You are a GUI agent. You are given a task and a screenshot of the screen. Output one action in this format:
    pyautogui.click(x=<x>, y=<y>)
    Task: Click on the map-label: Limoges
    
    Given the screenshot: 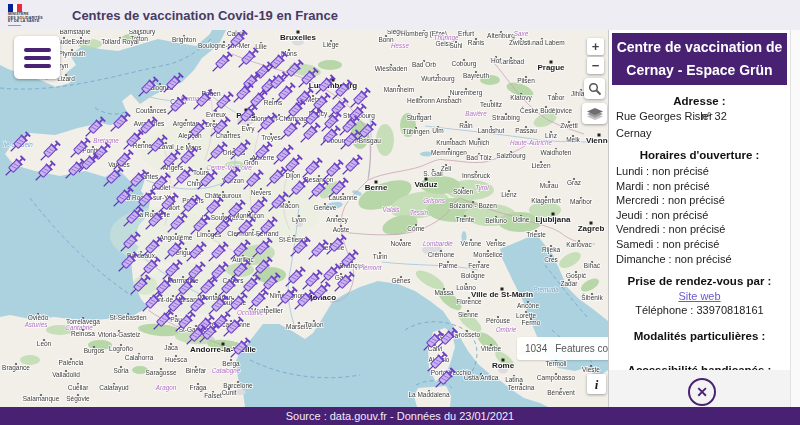 What is the action you would take?
    pyautogui.click(x=210, y=235)
    